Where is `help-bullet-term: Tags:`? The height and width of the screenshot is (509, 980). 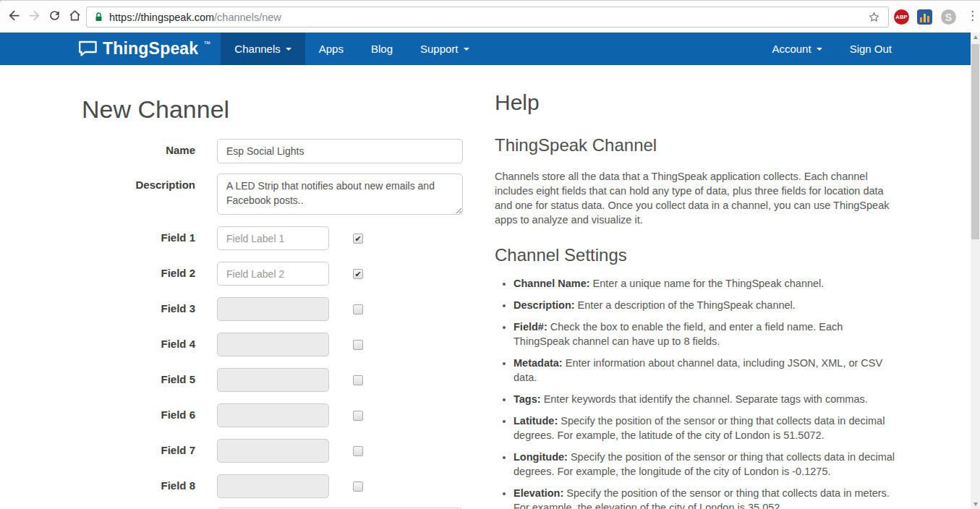
help-bullet-term: Tags: is located at coordinates (527, 399).